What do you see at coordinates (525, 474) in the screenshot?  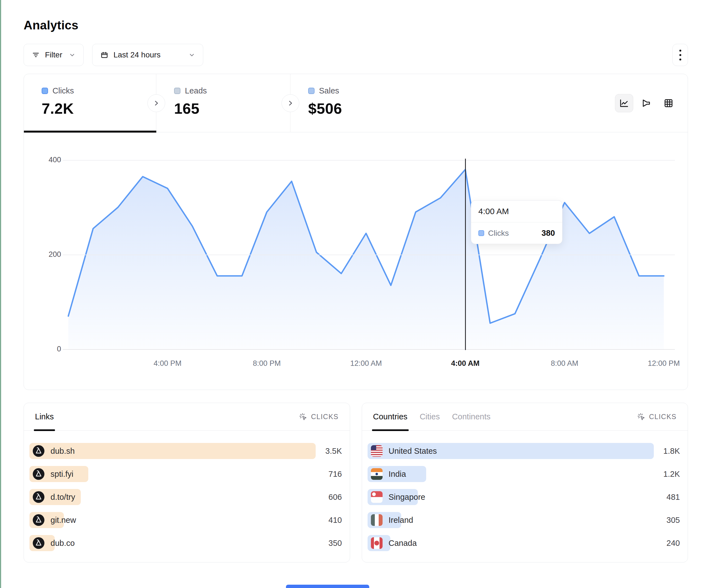 I see `list-item-india: India 1.2K` at bounding box center [525, 474].